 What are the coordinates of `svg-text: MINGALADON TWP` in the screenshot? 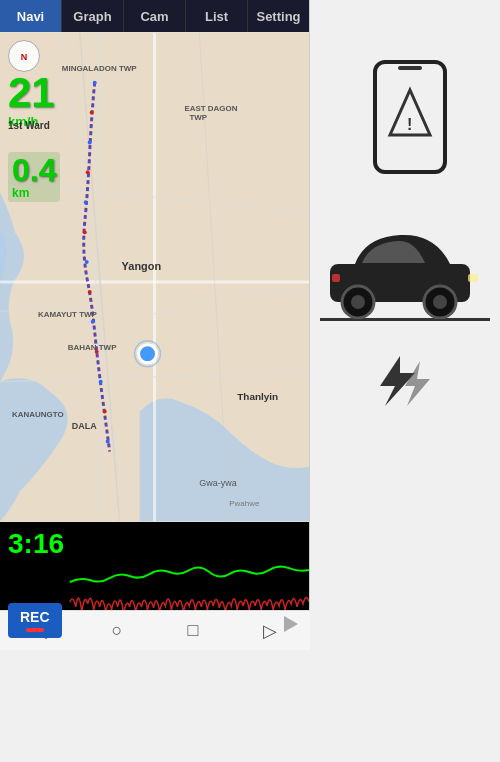 It's located at (100, 68).